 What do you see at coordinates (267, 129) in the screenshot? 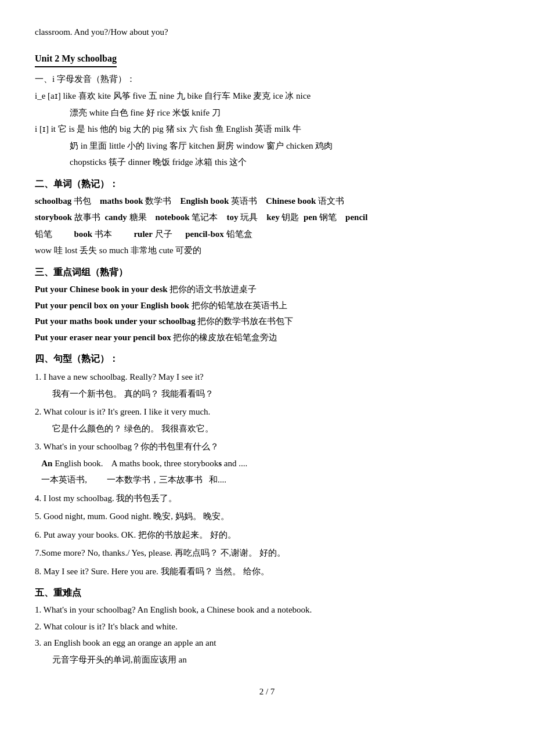
I see `i-line1: i [ɪ] it 它 is 是 his 他的 big 大的 pig 猪 six …` at bounding box center [267, 129].